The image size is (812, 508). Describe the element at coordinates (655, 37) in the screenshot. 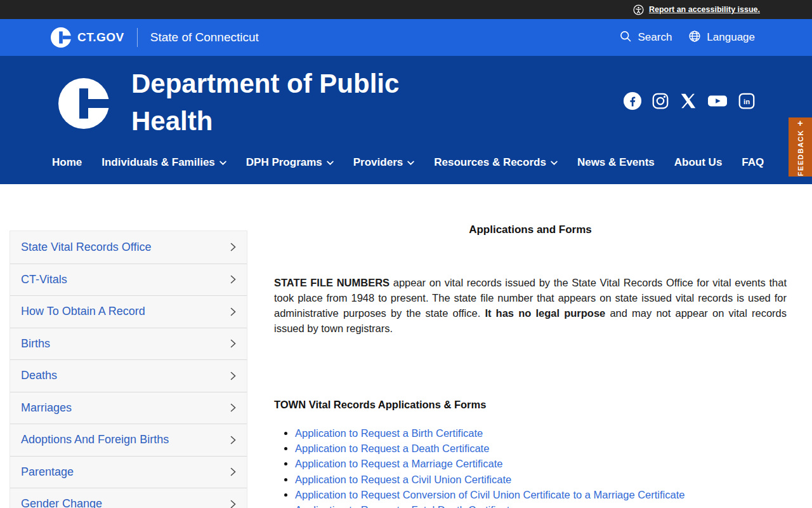

I see `search-label: Search` at that location.